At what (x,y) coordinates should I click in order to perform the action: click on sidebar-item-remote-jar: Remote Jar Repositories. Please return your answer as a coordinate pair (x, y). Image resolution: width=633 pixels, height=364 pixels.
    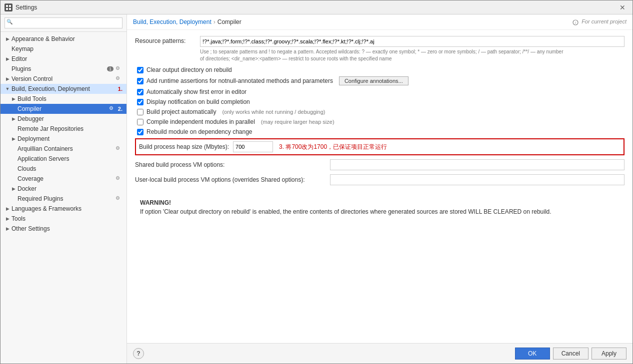
    Looking at the image, I should click on (64, 129).